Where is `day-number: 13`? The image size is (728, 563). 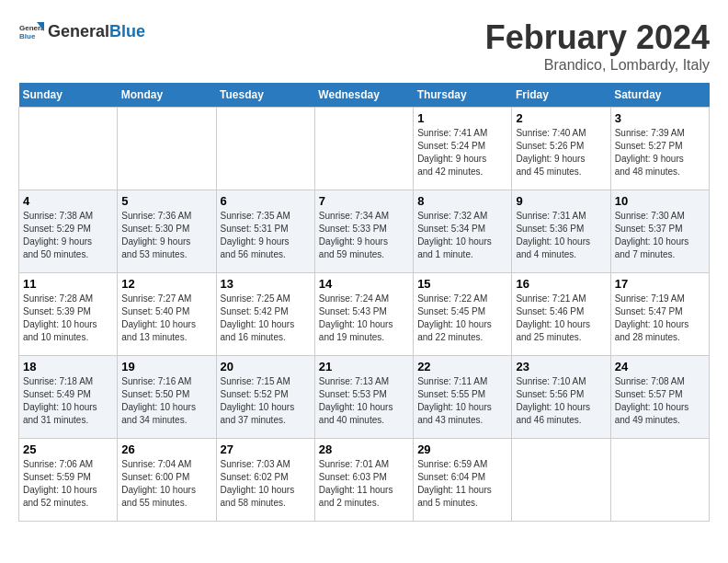
day-number: 13 is located at coordinates (266, 283).